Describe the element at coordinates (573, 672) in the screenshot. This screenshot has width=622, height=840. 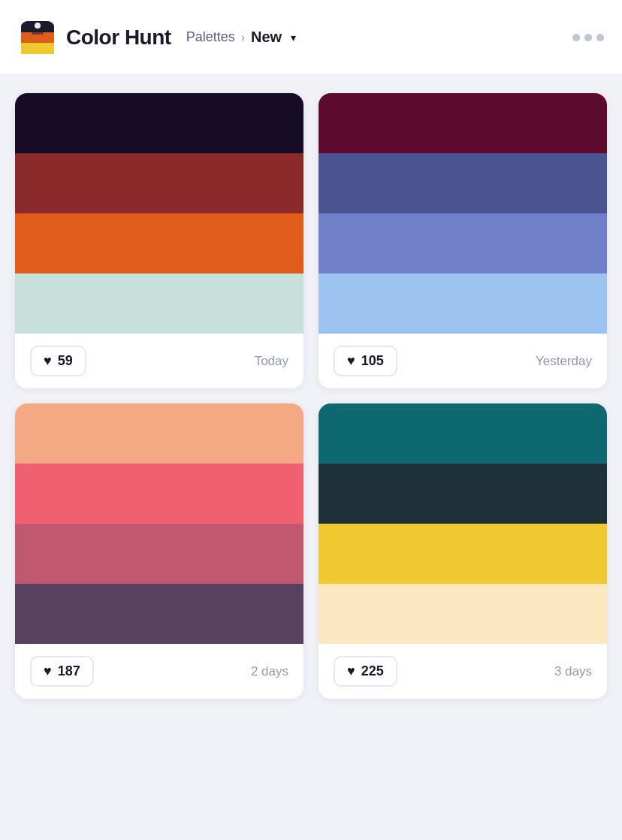
I see `time-label: 3 days` at that location.